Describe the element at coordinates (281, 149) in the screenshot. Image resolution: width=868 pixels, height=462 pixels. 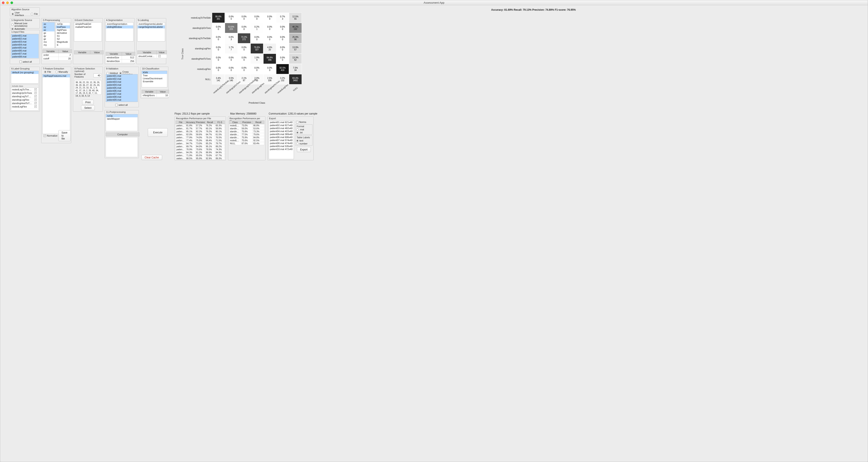
I see `list-item: patient10.mat 472x40` at that location.